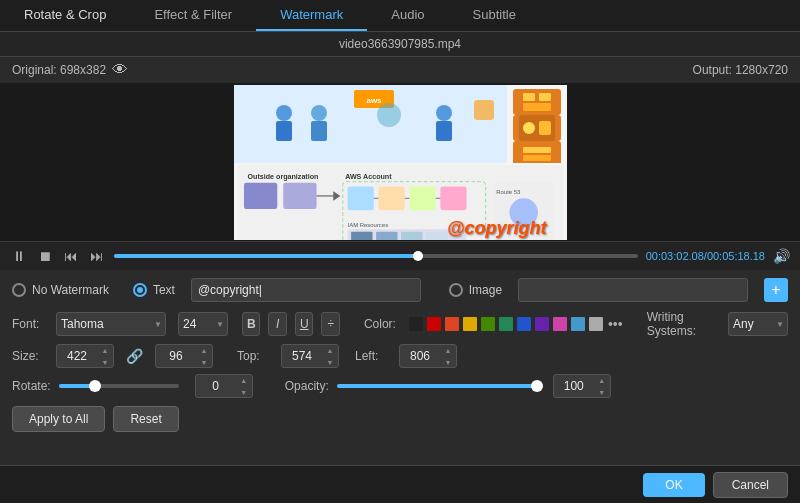  I want to click on top-down: ▼, so click(330, 362).